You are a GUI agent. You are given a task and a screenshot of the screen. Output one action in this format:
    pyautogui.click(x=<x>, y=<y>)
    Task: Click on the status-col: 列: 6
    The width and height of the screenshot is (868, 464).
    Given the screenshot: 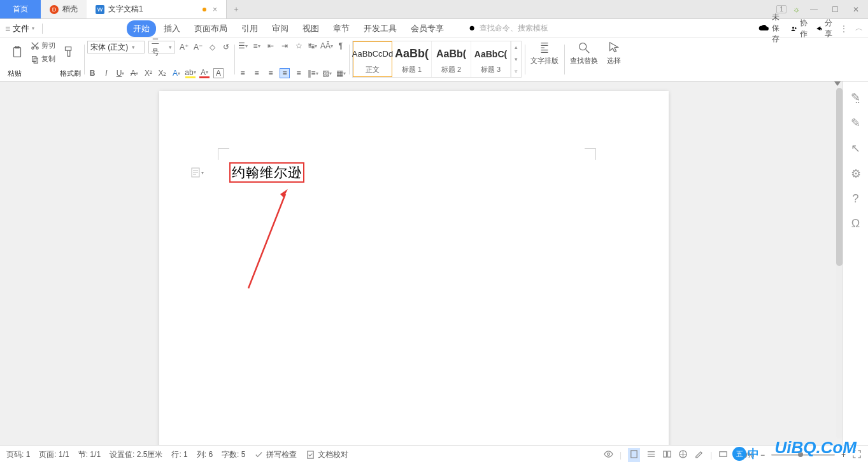 What is the action you would take?
    pyautogui.click(x=205, y=454)
    